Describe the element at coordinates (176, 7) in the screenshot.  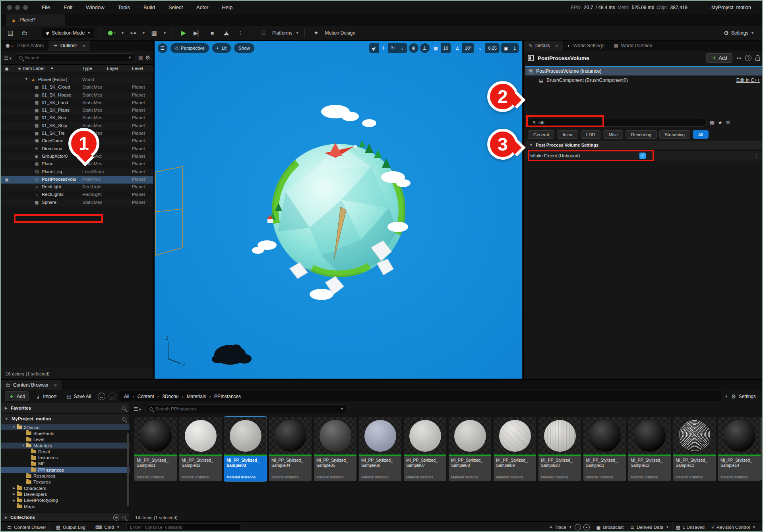
I see `menu-item: Select` at that location.